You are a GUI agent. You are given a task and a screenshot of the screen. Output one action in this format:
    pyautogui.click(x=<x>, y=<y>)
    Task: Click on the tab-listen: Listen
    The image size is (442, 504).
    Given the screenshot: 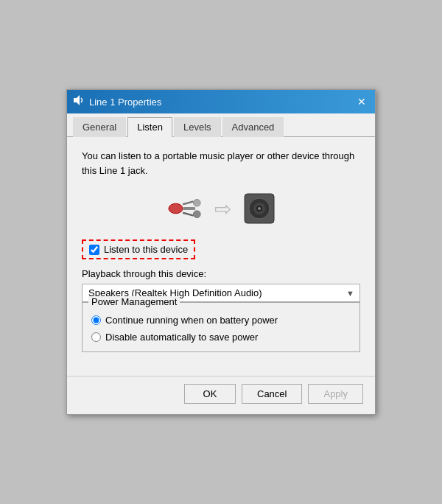 What is the action you would take?
    pyautogui.click(x=150, y=127)
    